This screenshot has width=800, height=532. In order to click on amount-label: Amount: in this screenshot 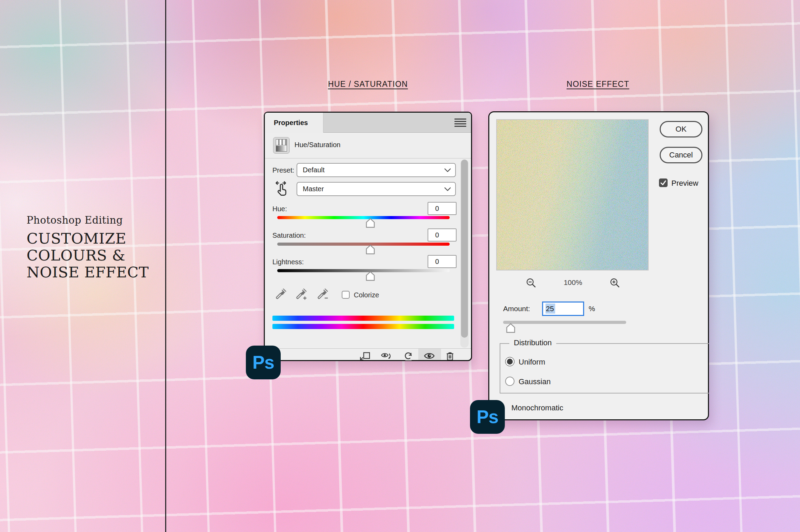, I will do `click(517, 309)`.